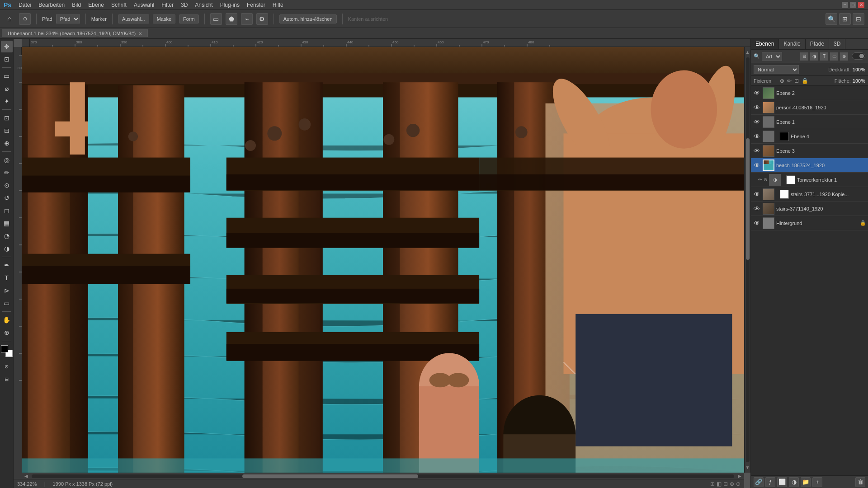 The width and height of the screenshot is (868, 488). What do you see at coordinates (7, 223) in the screenshot?
I see `gradient-tool: ▦` at bounding box center [7, 223].